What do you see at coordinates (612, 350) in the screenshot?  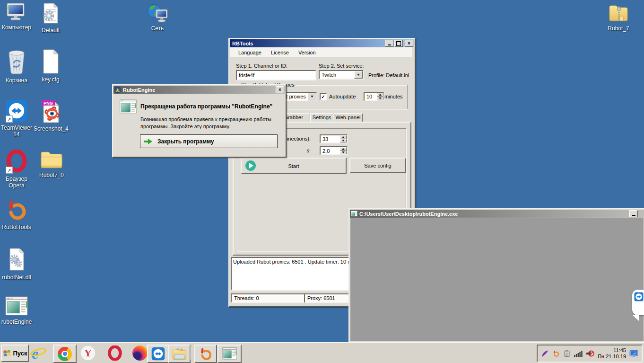 I see `clock-time: 11:45` at bounding box center [612, 350].